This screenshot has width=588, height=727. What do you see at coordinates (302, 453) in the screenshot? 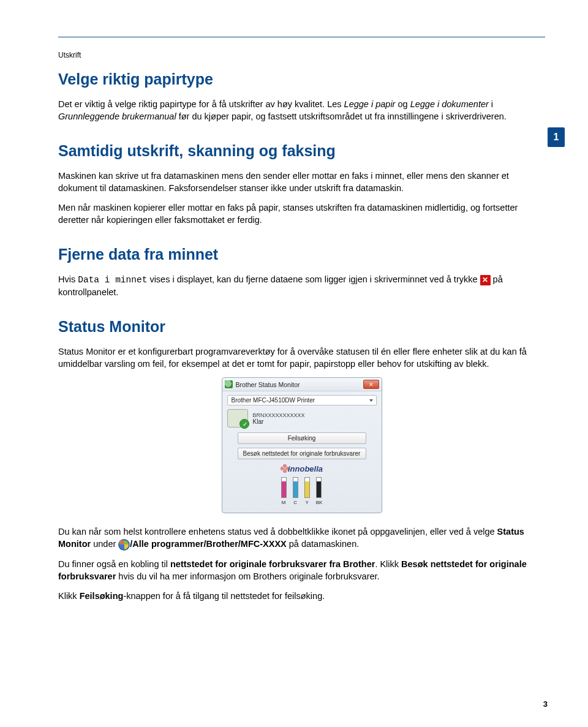
I see `supplies-button: Besøk nettstedet for originale forbruksv…` at bounding box center [302, 453].